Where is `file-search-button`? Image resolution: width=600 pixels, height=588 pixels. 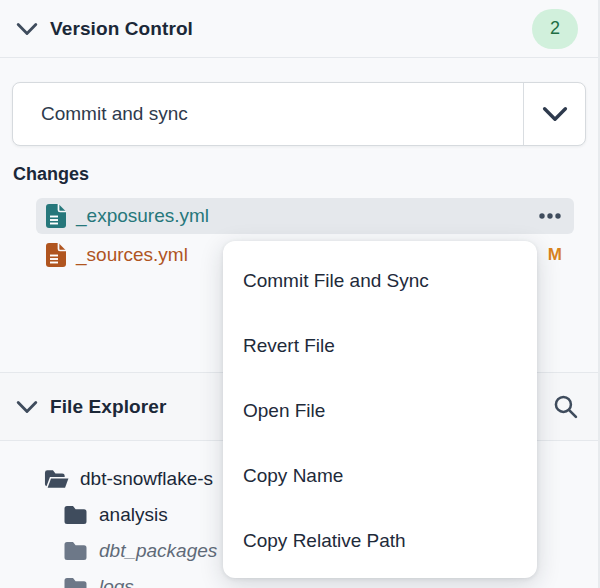 file-search-button is located at coordinates (565, 407).